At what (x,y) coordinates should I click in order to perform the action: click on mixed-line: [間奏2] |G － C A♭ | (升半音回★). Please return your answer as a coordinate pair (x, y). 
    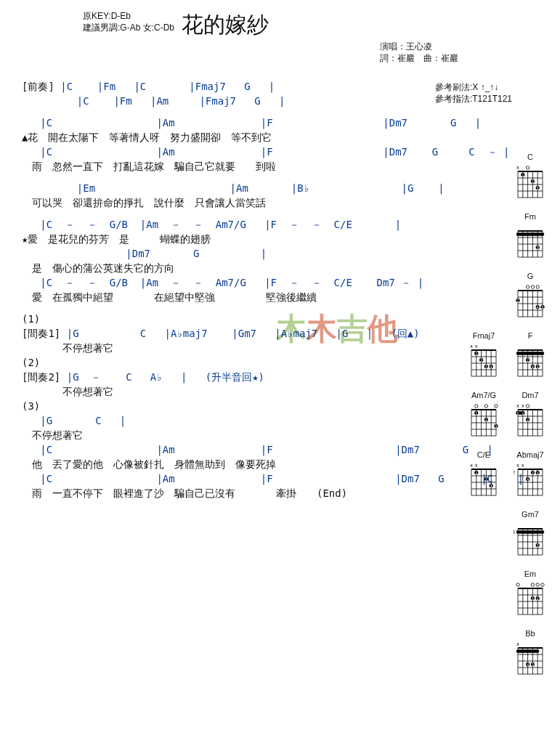
    Looking at the image, I should click on (232, 377).